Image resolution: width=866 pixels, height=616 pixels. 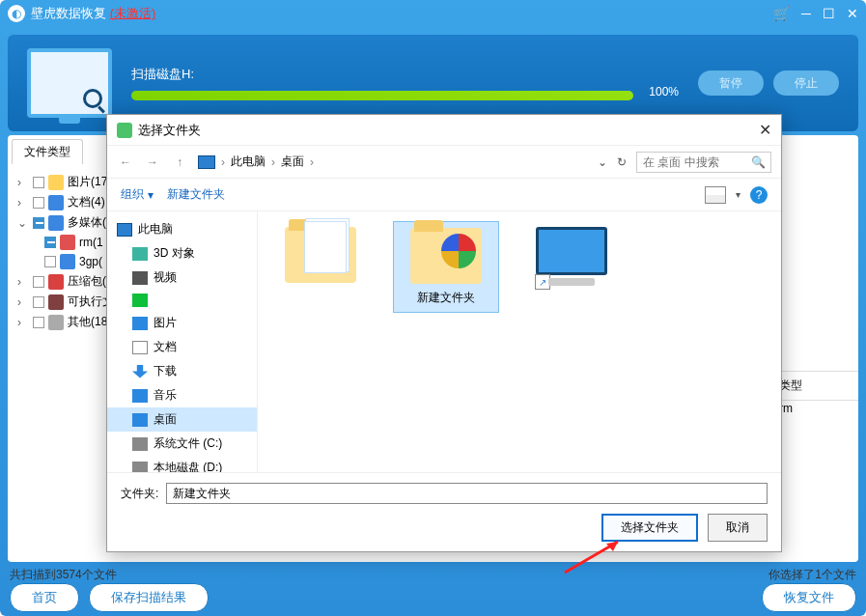 I want to click on nav-up-icon: ↑, so click(x=180, y=162).